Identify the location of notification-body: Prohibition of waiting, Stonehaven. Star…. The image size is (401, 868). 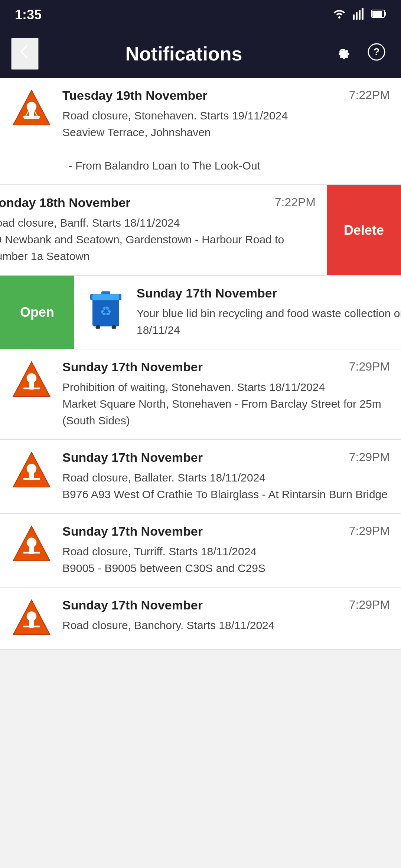
(226, 404).